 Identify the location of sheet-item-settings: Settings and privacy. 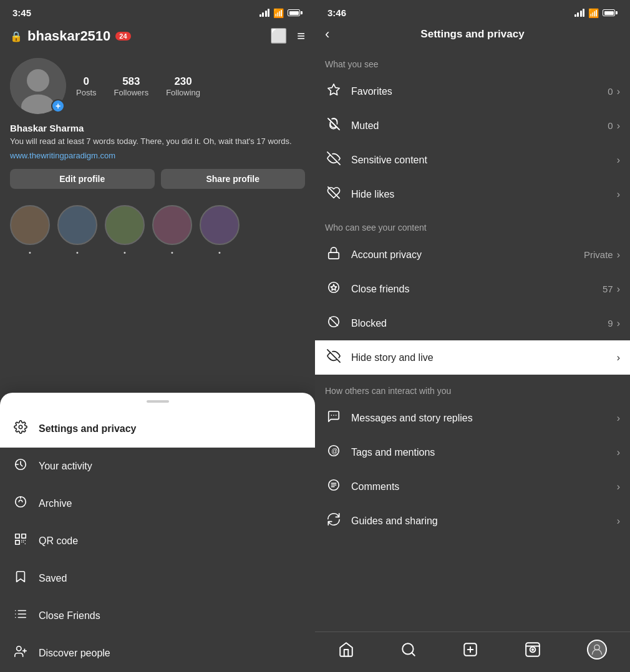
(157, 429).